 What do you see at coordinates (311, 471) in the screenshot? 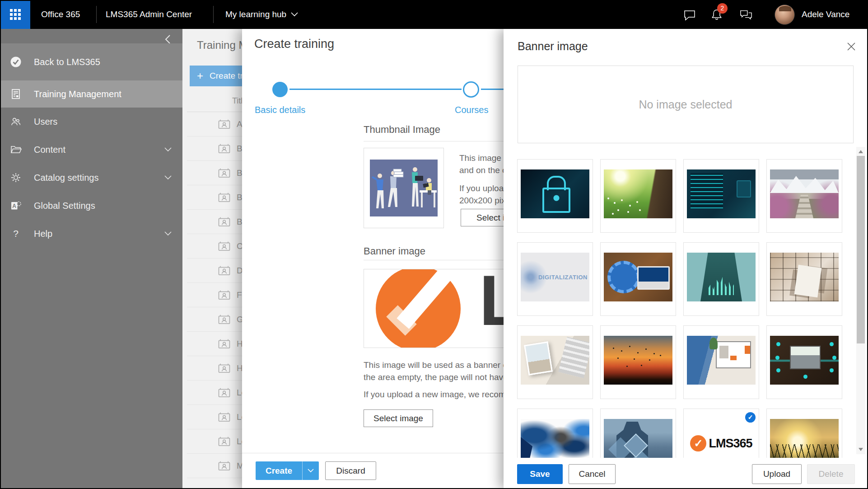
I see `create-dropdown-button` at bounding box center [311, 471].